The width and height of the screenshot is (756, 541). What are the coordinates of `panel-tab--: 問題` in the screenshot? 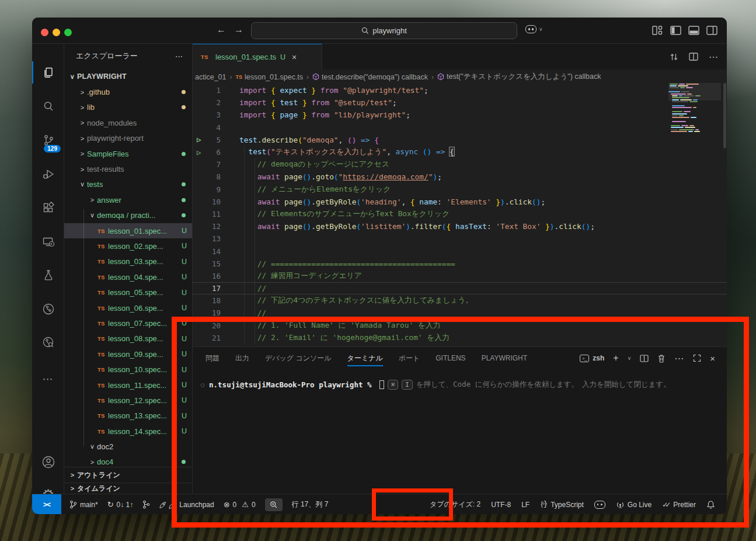 It's located at (212, 358).